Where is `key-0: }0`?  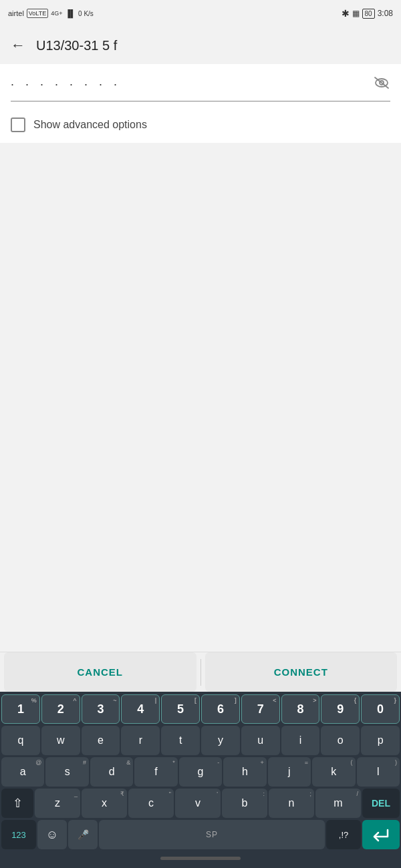
key-0: }0 is located at coordinates (380, 709).